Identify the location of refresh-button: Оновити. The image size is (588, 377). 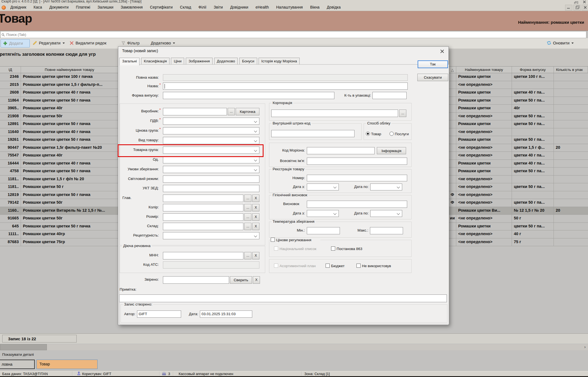
(560, 44).